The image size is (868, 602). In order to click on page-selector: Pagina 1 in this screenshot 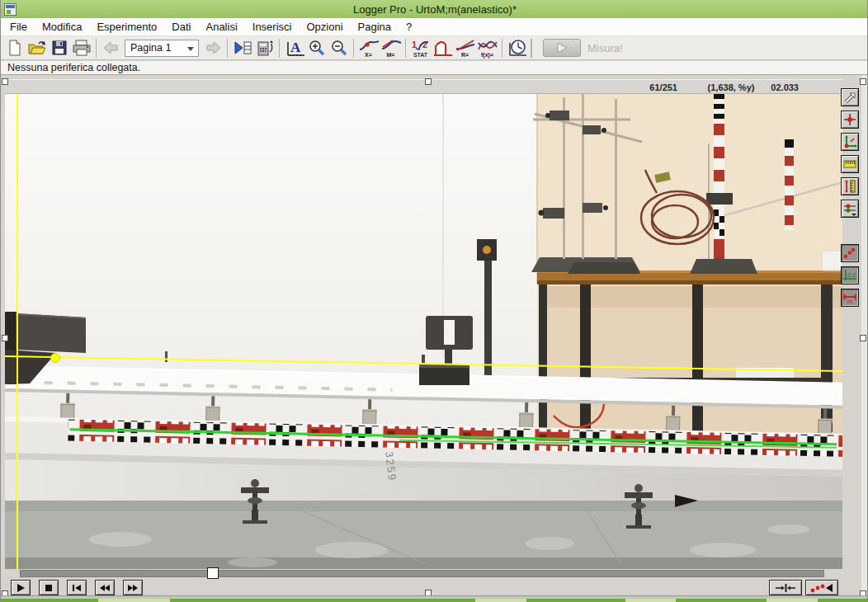, I will do `click(162, 48)`.